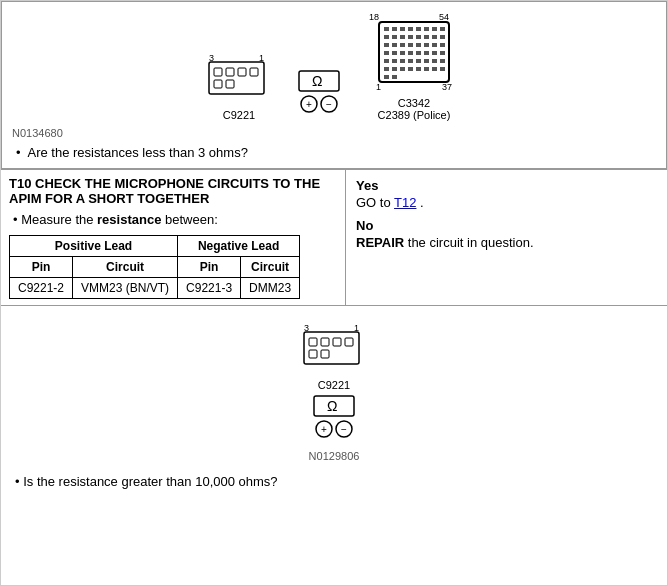  Describe the element at coordinates (137, 152) in the screenshot. I see `top-question-text: Are the resistances less than 3 ohms?` at that location.